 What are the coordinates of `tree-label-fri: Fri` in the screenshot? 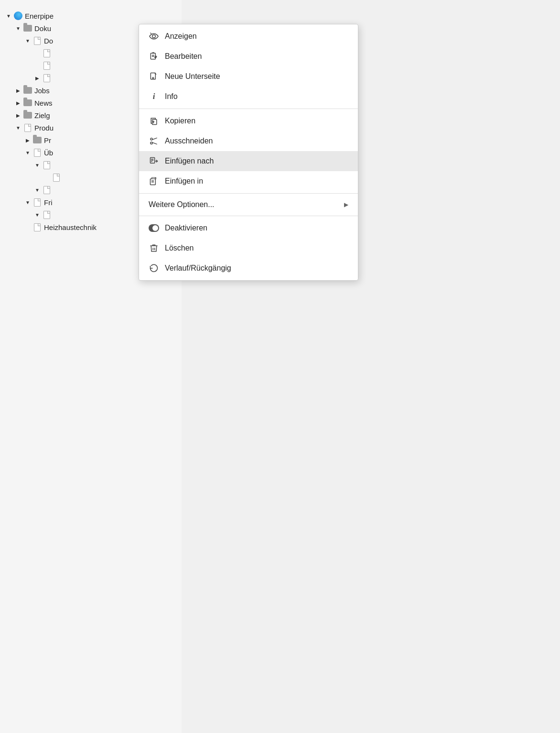 It's located at (48, 203).